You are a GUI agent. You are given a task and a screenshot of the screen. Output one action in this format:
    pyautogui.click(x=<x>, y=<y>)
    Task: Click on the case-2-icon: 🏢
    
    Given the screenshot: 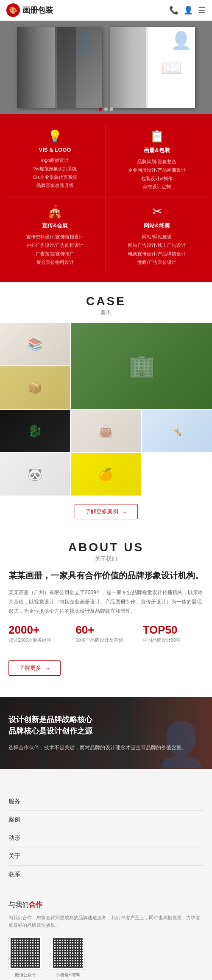 What is the action you would take?
    pyautogui.click(x=142, y=366)
    